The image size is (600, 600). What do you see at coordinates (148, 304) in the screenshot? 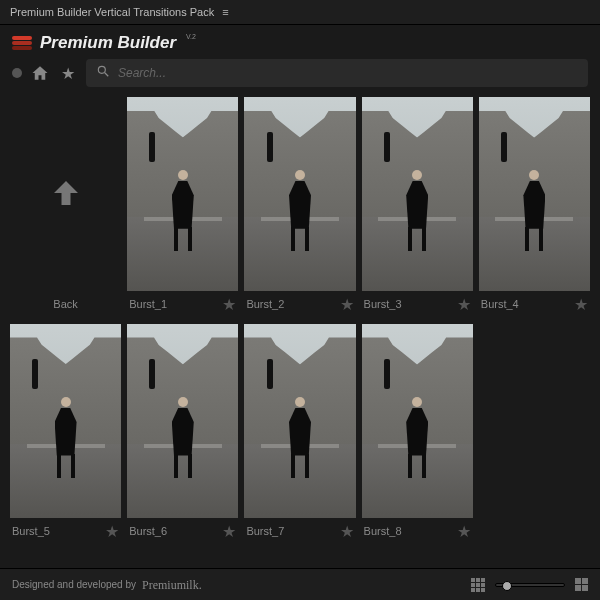
I see `item-label: Burst_1` at bounding box center [148, 304].